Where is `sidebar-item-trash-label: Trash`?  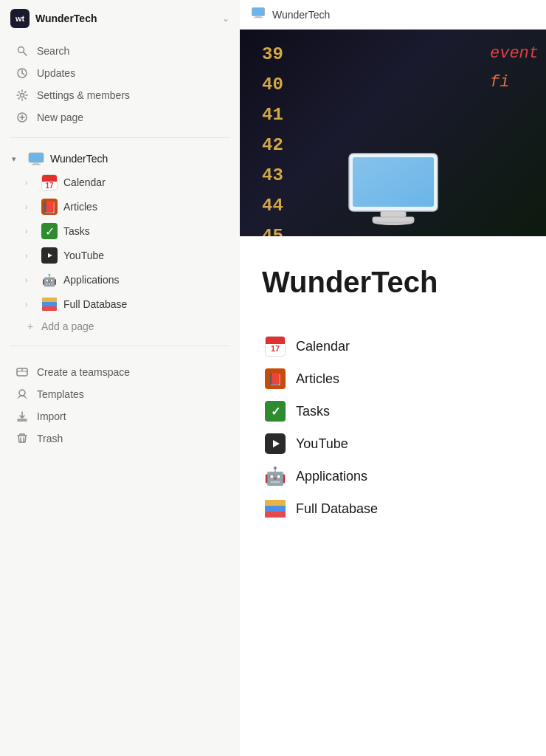 sidebar-item-trash-label: Trash is located at coordinates (50, 439).